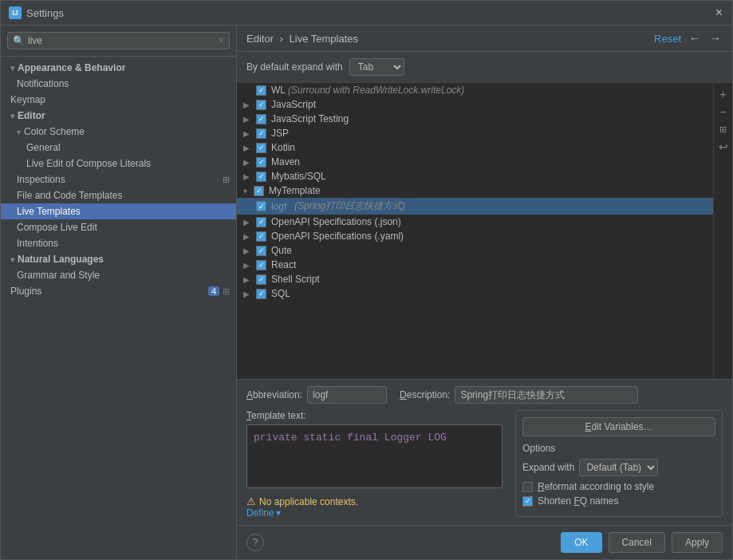  Describe the element at coordinates (619, 427) in the screenshot. I see `edit-variables-button: Edit Variables…` at that location.